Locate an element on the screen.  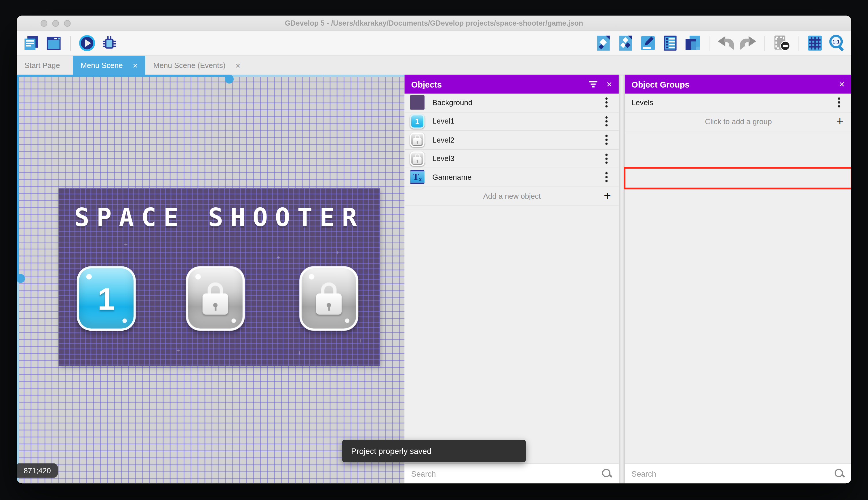
filter-icon is located at coordinates (593, 84).